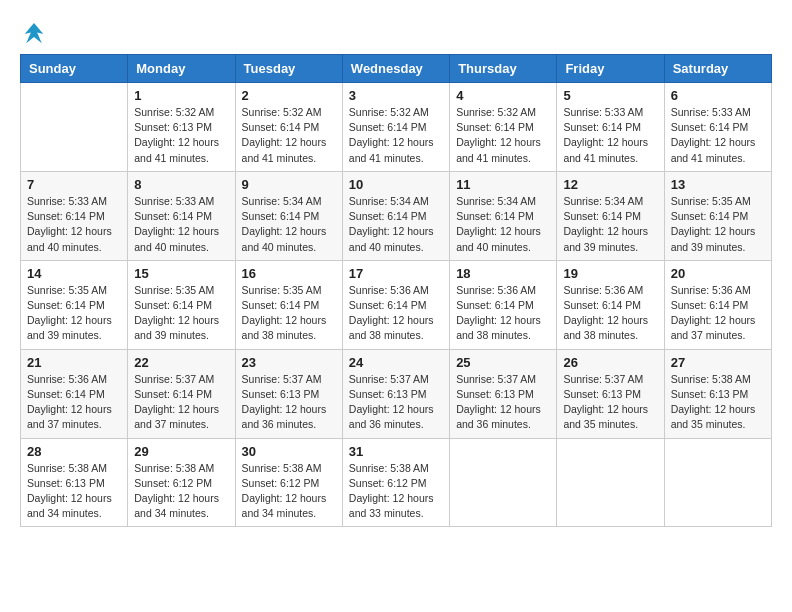 This screenshot has height=612, width=792. Describe the element at coordinates (718, 394) in the screenshot. I see `calendar-cell: 27Sunrise: 5:38 AMSunset: 6:13 PMDayligh…` at that location.